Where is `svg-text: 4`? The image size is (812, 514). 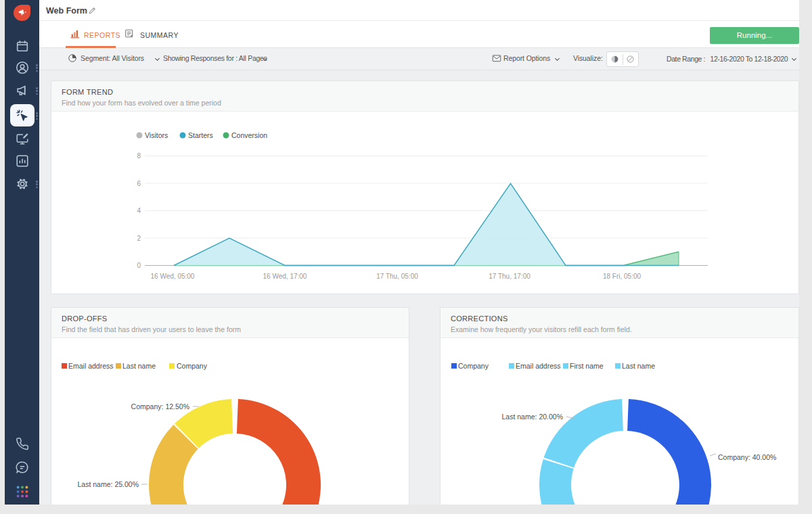
svg-text: 4 is located at coordinates (139, 211).